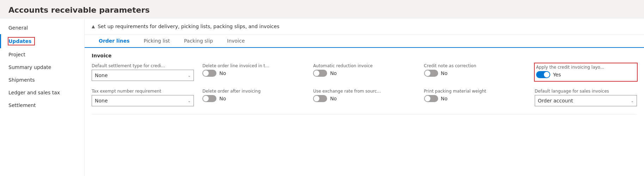 Image resolution: width=644 pixels, height=176 pixels. Describe the element at coordinates (20, 41) in the screenshot. I see `sidebar-item-label-updates: Updates` at that location.